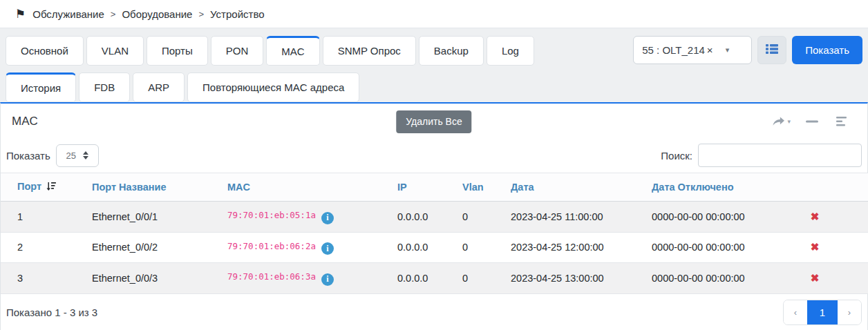 The width and height of the screenshot is (868, 330). I want to click on menu-button, so click(840, 122).